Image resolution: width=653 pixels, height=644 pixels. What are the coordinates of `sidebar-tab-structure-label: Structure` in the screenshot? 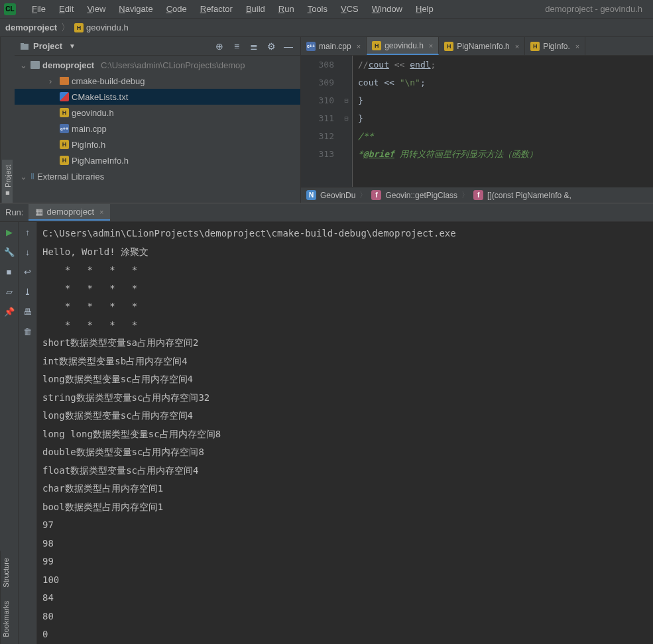 It's located at (6, 572).